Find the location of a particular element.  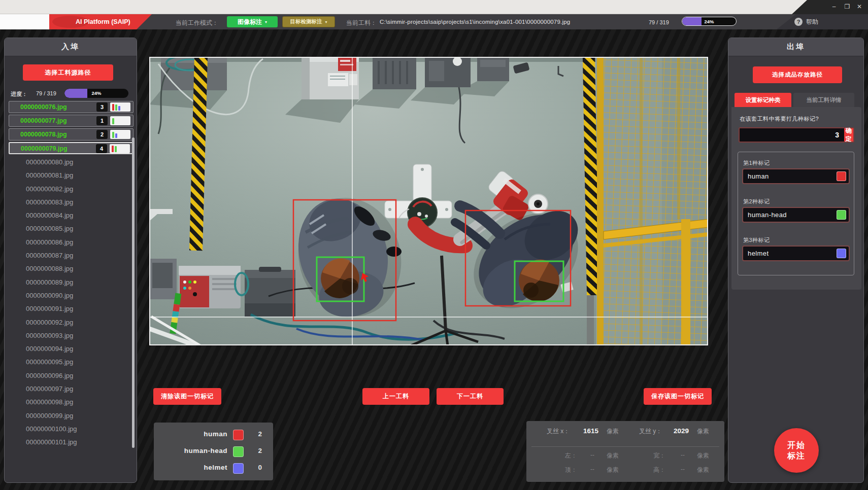

legend-color-swatch is located at coordinates (239, 435).